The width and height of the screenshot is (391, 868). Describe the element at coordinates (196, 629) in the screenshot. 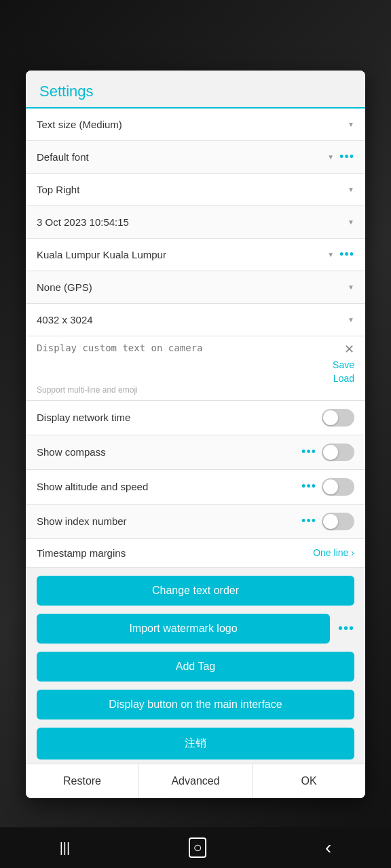

I see `import-watermark-row: Import watermark logo •••` at that location.